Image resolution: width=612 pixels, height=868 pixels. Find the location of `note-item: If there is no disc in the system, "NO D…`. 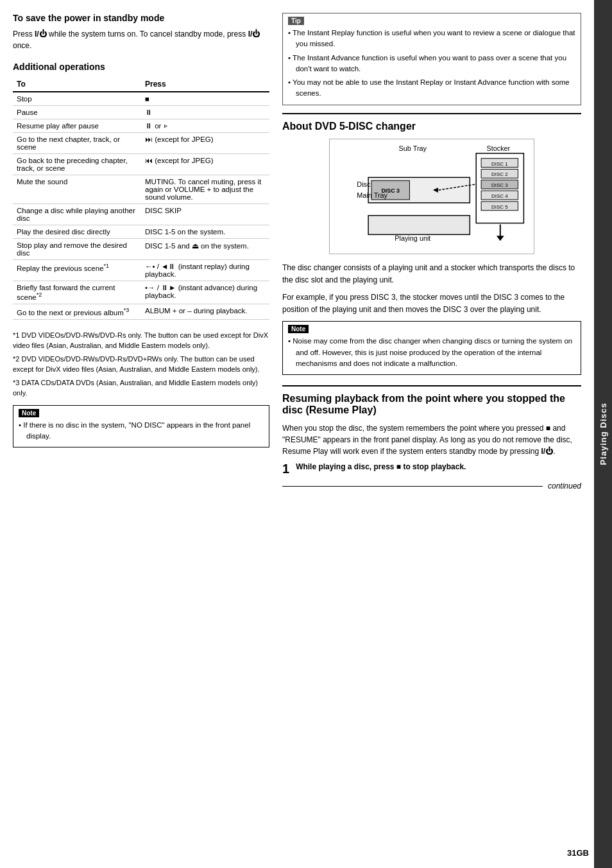

note-item: If there is no disc in the system, "NO D… is located at coordinates (141, 431).